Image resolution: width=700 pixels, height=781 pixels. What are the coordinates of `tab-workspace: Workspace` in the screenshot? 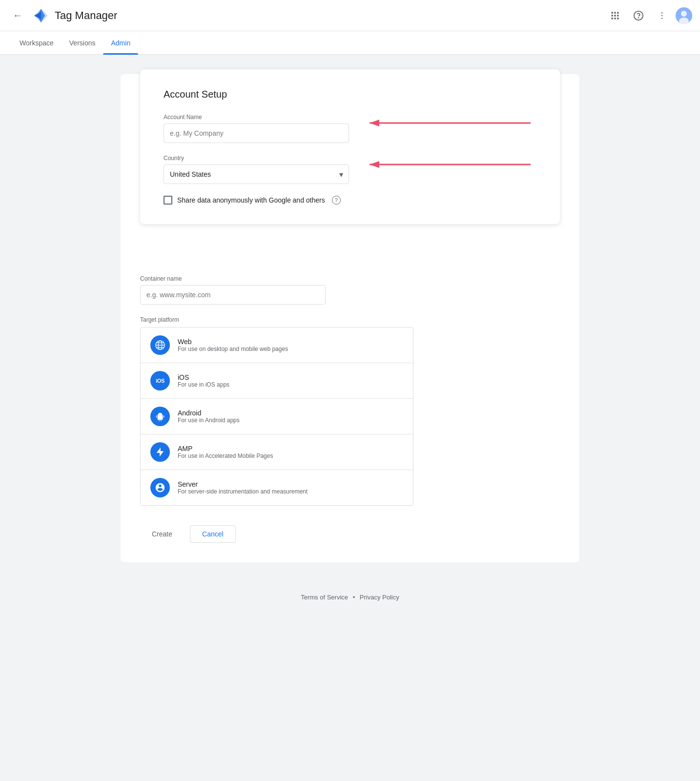 It's located at (37, 43).